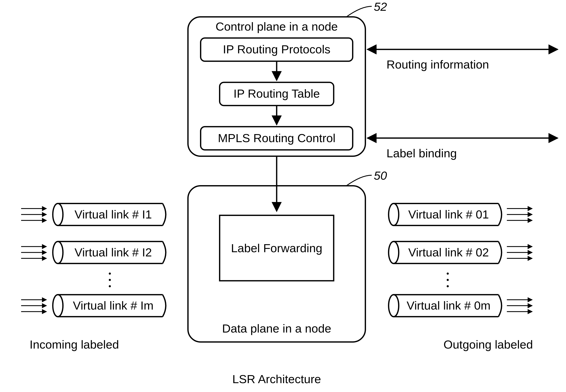 Image resolution: width=566 pixels, height=392 pixels. Describe the element at coordinates (277, 49) in the screenshot. I see `ip-routing-protocols-label: IP Routing Protocols` at that location.